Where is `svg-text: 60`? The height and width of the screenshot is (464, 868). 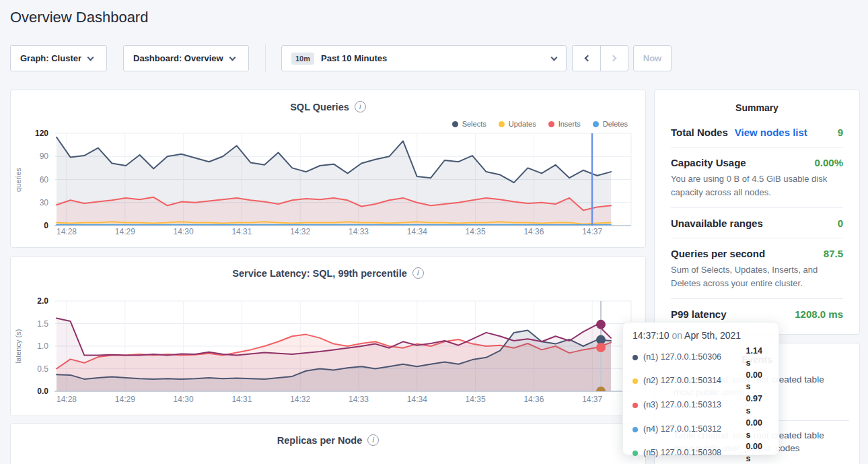
svg-text: 60 is located at coordinates (44, 180).